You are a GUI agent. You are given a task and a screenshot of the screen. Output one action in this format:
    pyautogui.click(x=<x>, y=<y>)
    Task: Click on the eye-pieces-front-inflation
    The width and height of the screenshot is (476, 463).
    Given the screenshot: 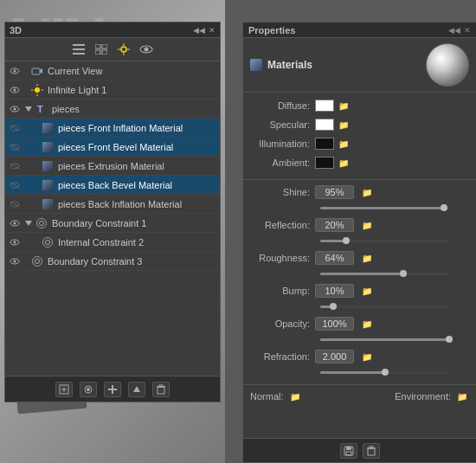 What is the action you would take?
    pyautogui.click(x=15, y=128)
    